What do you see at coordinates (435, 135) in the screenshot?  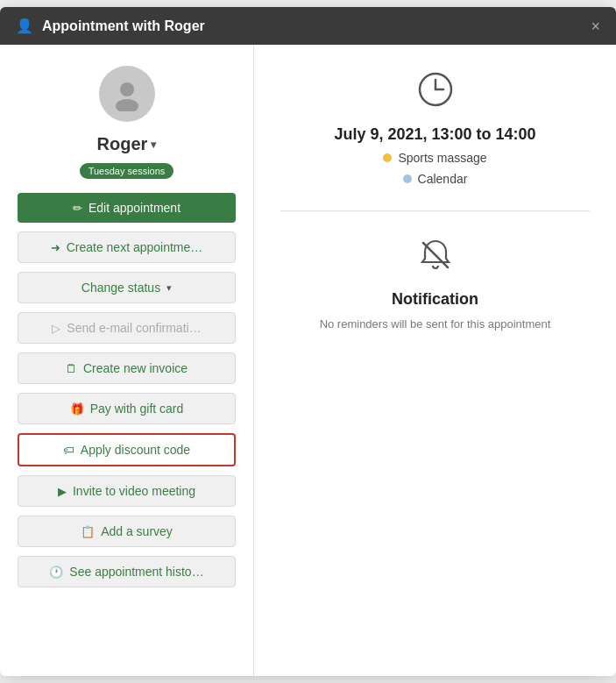 I see `appointment-date: July 9, 2021, 13:00 to 14:00` at bounding box center [435, 135].